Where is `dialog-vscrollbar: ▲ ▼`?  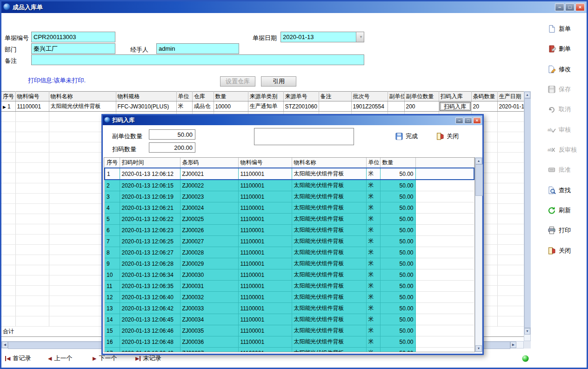
dialog-vscrollbar: ▲ ▼ is located at coordinates (479, 255).